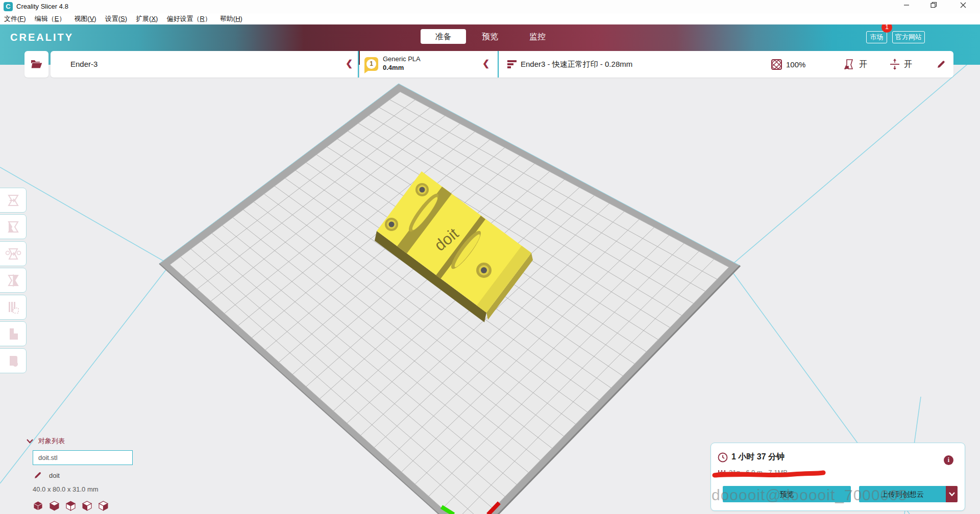 Image resolution: width=980 pixels, height=514 pixels. I want to click on print-settings-panel: Ender3 - 快速正常打印 - 0.28mm 100% 开 开, so click(726, 64).